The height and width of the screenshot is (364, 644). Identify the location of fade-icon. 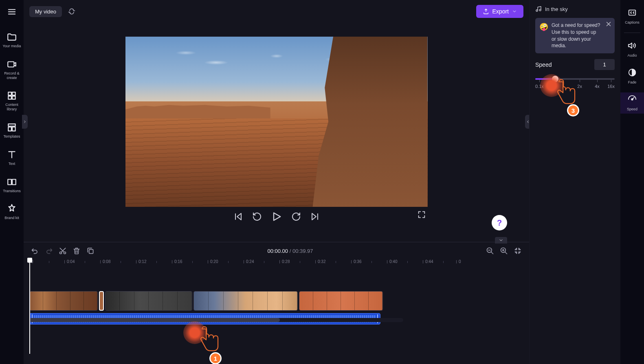
(632, 73).